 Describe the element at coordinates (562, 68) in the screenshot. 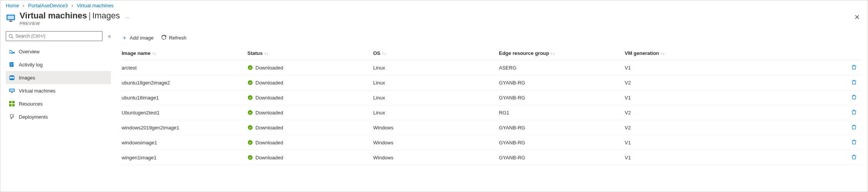

I see `cell-rg: ASERG` at that location.